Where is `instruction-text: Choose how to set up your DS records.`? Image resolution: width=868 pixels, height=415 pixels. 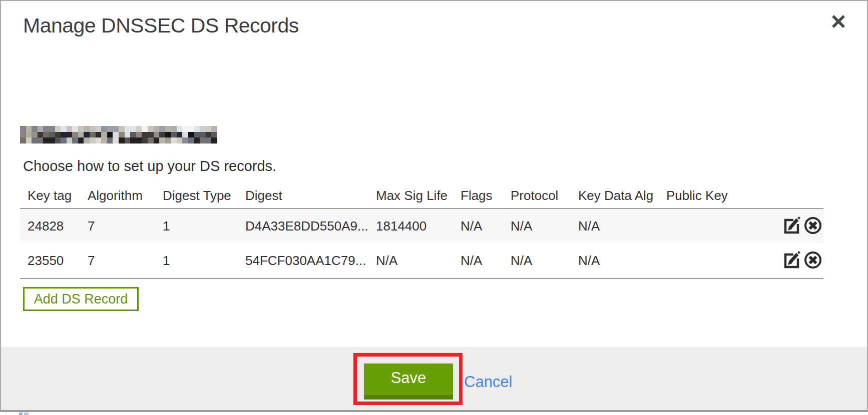 instruction-text: Choose how to set up your DS records. is located at coordinates (150, 166).